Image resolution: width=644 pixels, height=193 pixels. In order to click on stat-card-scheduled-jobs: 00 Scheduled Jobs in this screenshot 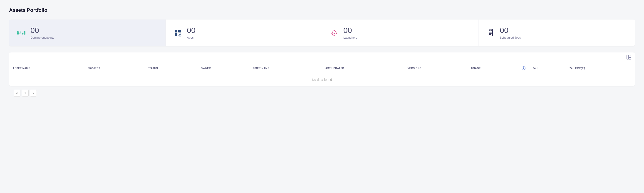, I will do `click(557, 33)`.